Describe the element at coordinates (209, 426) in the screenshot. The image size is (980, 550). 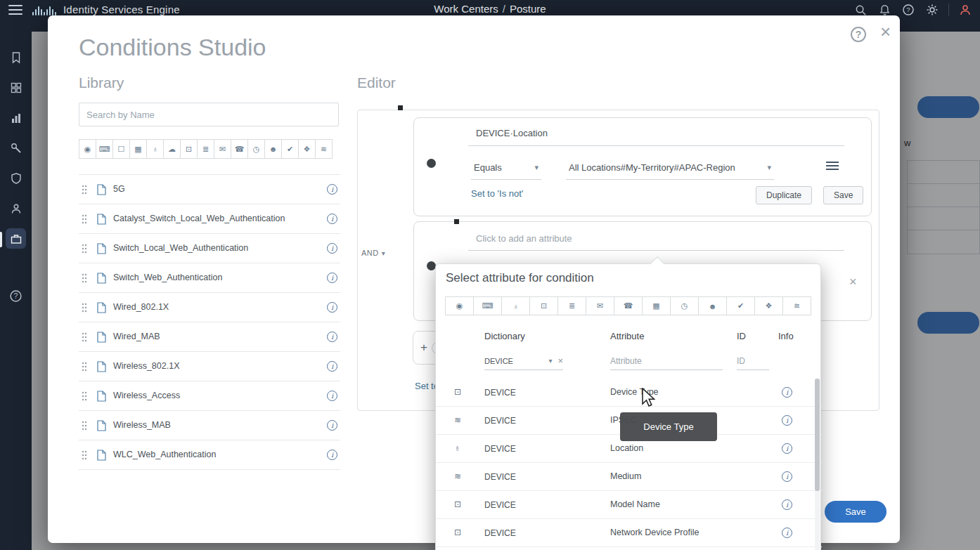
I see `library-condition-row: Wireless_MAB i` at that location.